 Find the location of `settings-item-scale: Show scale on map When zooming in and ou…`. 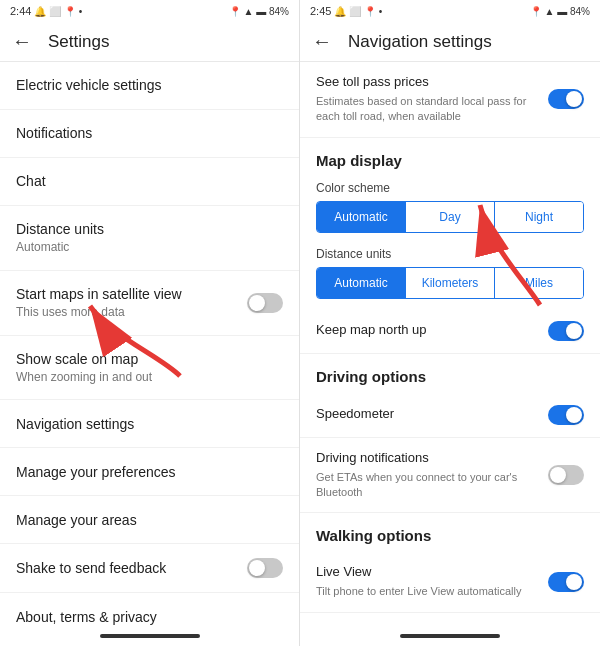

settings-item-scale: Show scale on map When zooming in and ou… is located at coordinates (150, 368).